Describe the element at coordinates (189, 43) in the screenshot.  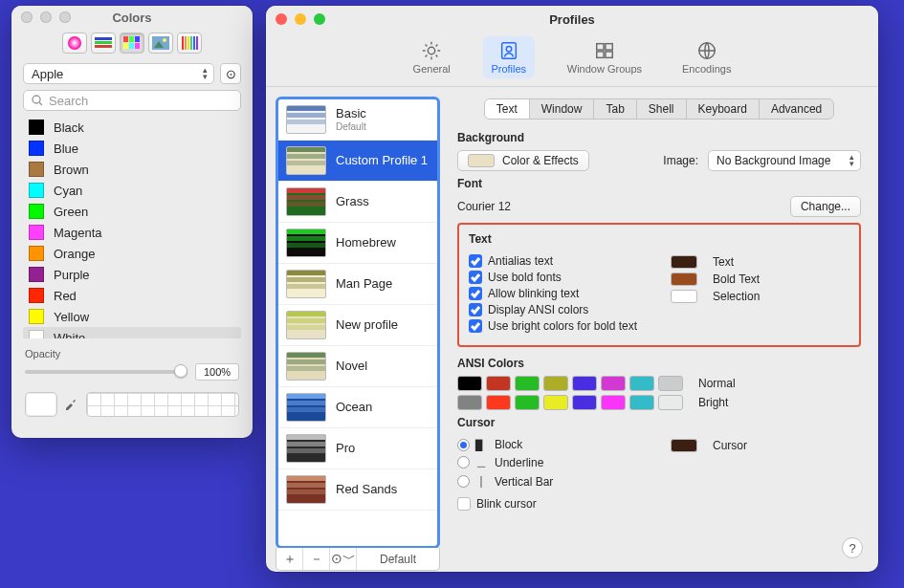
I see `pencils-mode-icon` at that location.